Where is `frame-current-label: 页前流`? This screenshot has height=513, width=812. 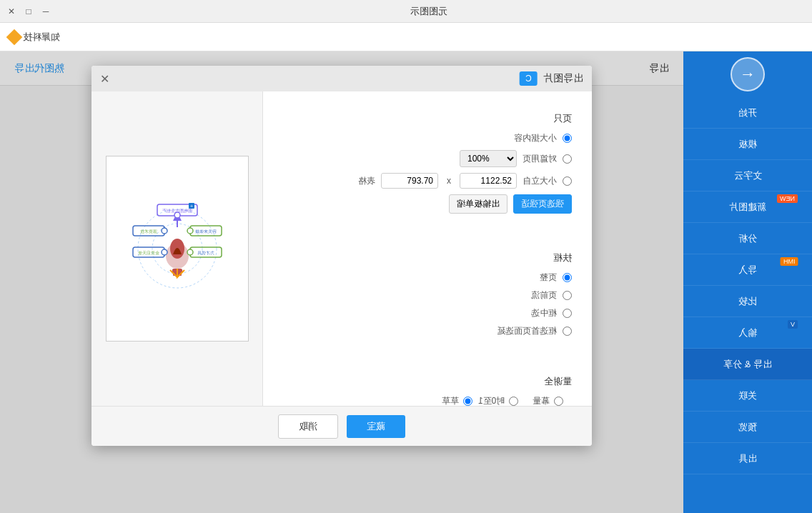 frame-current-label: 页前流 is located at coordinates (544, 296).